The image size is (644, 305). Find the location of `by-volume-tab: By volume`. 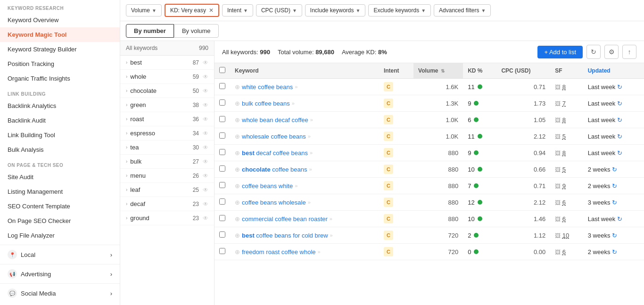

by-volume-tab: By volume is located at coordinates (196, 31).